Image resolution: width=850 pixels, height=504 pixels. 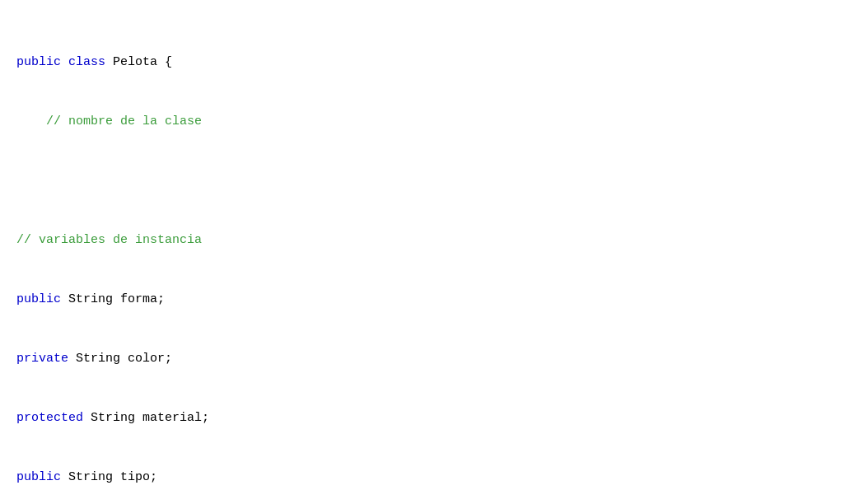 What do you see at coordinates (39, 63) in the screenshot?
I see `keyword-public: public` at bounding box center [39, 63].